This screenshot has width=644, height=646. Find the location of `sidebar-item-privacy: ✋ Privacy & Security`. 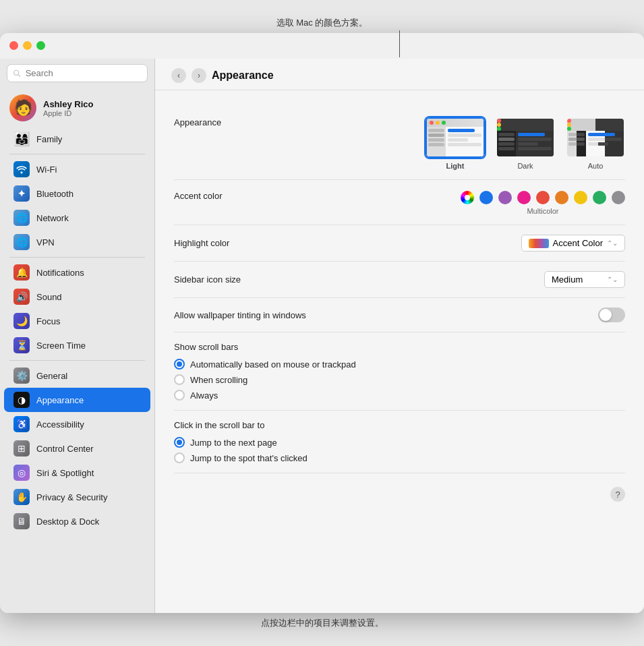

sidebar-item-privacy: ✋ Privacy & Security is located at coordinates (77, 497).